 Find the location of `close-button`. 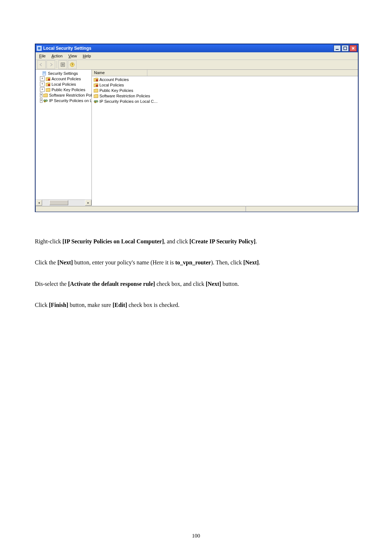

close-button is located at coordinates (353, 48).